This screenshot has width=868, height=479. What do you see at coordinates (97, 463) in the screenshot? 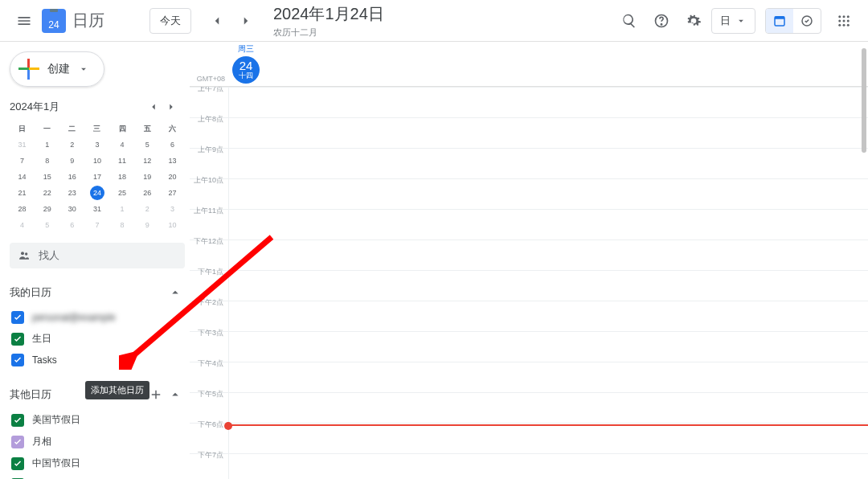
I see `calendar-item: 中国节假日` at bounding box center [97, 463].